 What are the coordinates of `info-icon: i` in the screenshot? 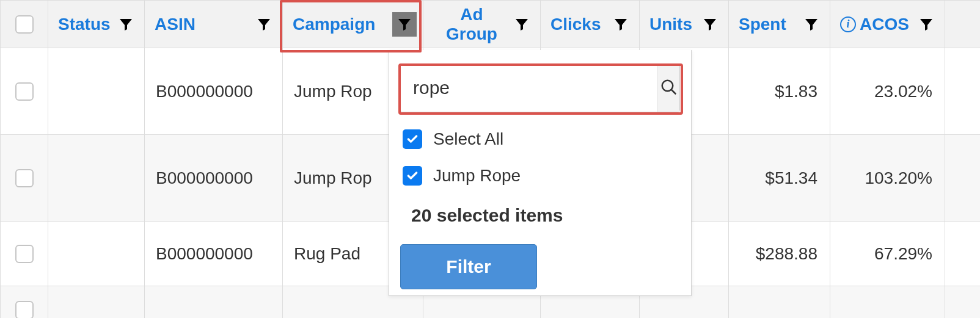 It's located at (848, 24).